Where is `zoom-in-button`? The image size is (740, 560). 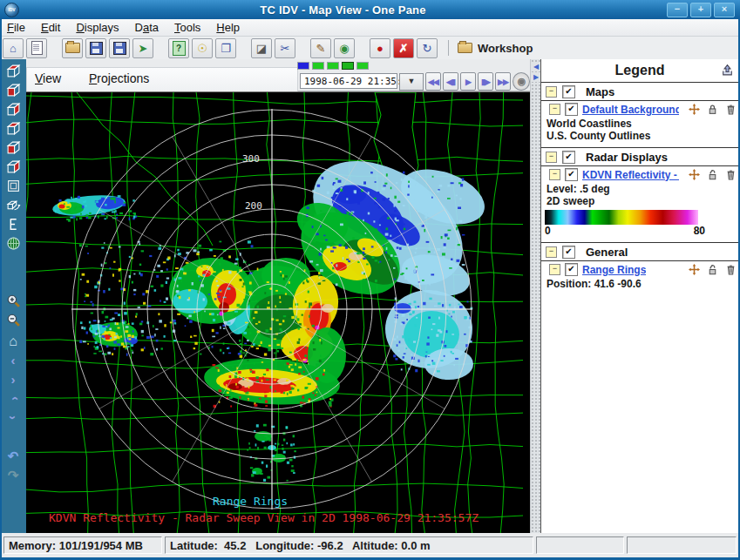 zoom-in-button is located at coordinates (13, 303).